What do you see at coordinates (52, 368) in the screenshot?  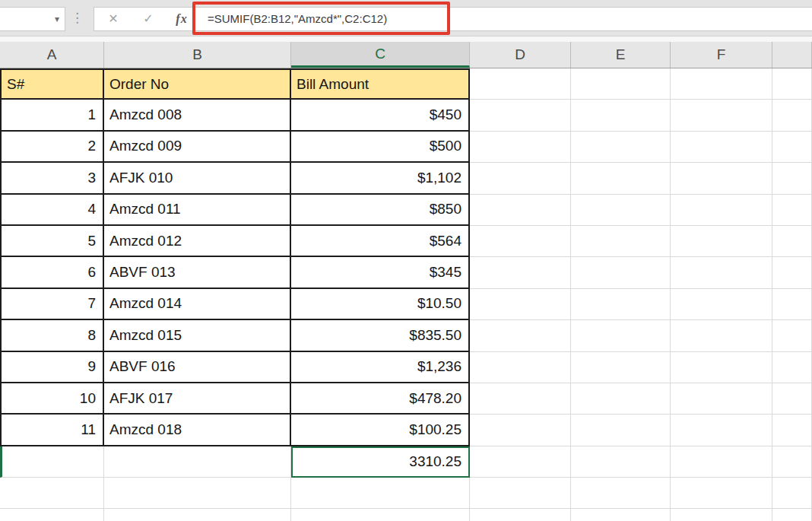 I see `cell-A10: 9` at bounding box center [52, 368].